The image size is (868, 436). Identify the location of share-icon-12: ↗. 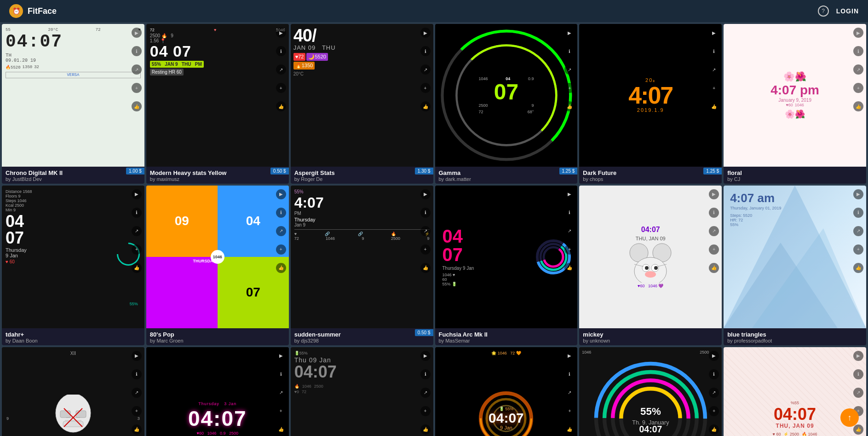
(858, 231).